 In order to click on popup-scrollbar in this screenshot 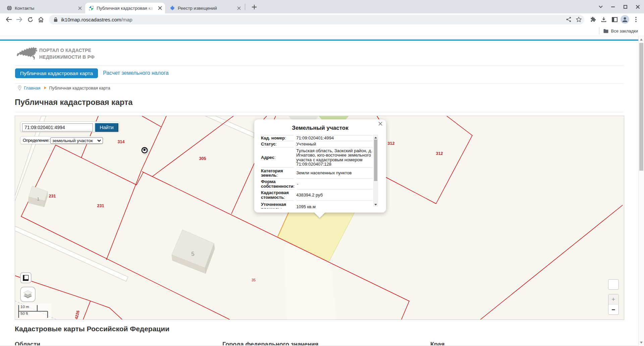, I will do `click(376, 171)`.